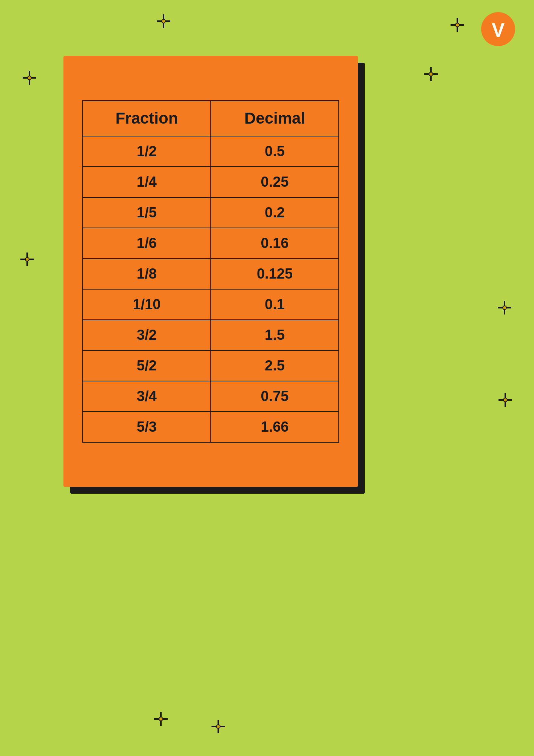 This screenshot has height=756, width=534. I want to click on decimal-column-header: Decimal, so click(275, 118).